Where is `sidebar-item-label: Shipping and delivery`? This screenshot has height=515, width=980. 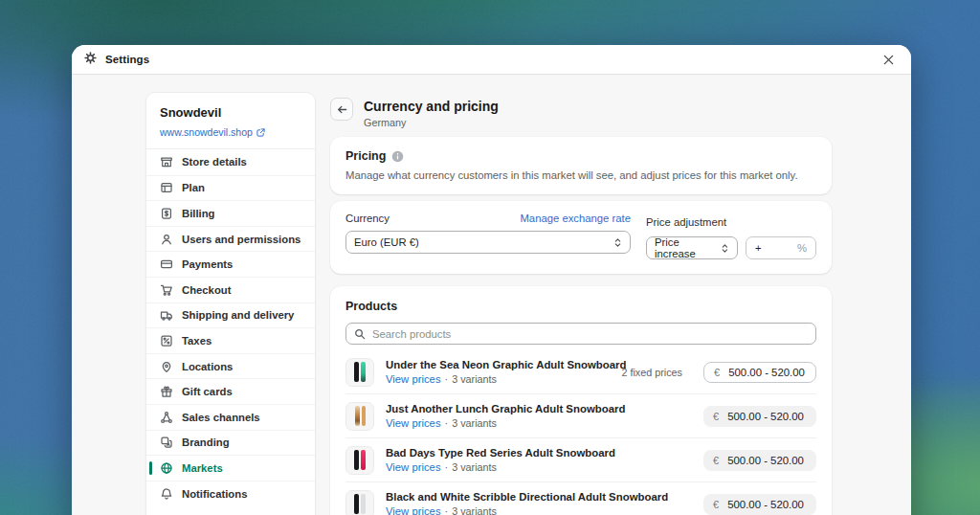 sidebar-item-label: Shipping and delivery is located at coordinates (237, 315).